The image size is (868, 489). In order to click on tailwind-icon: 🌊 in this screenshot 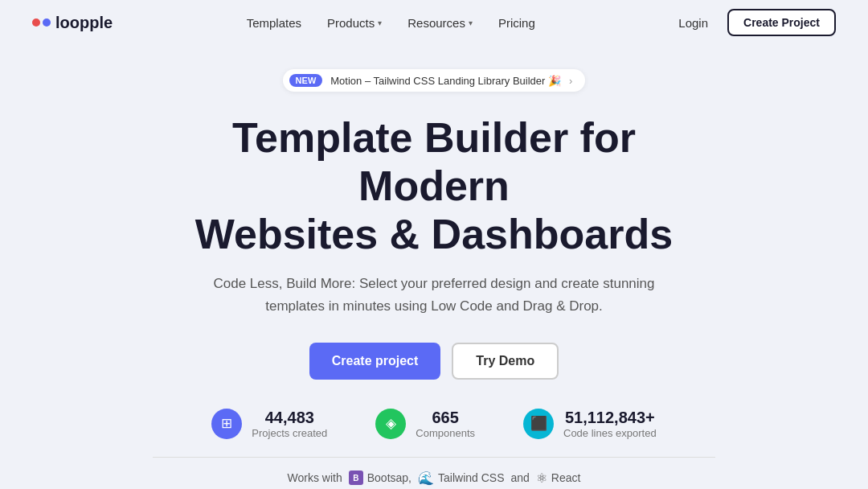, I will do `click(426, 478)`.